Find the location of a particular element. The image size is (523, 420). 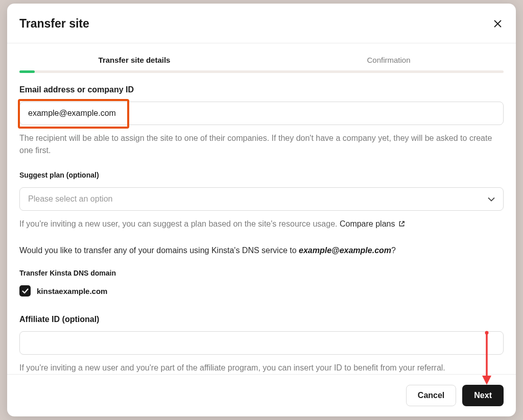

cancel-button: Cancel is located at coordinates (431, 396).